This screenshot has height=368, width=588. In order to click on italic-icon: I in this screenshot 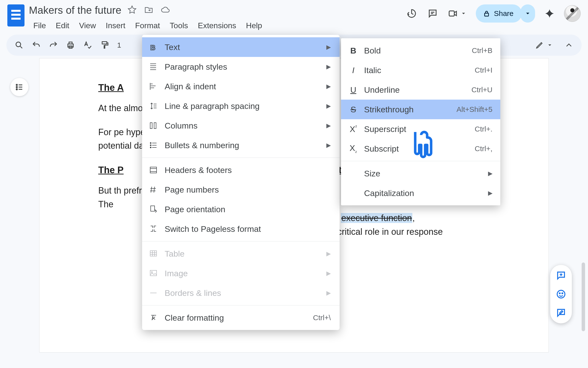, I will do `click(353, 70)`.